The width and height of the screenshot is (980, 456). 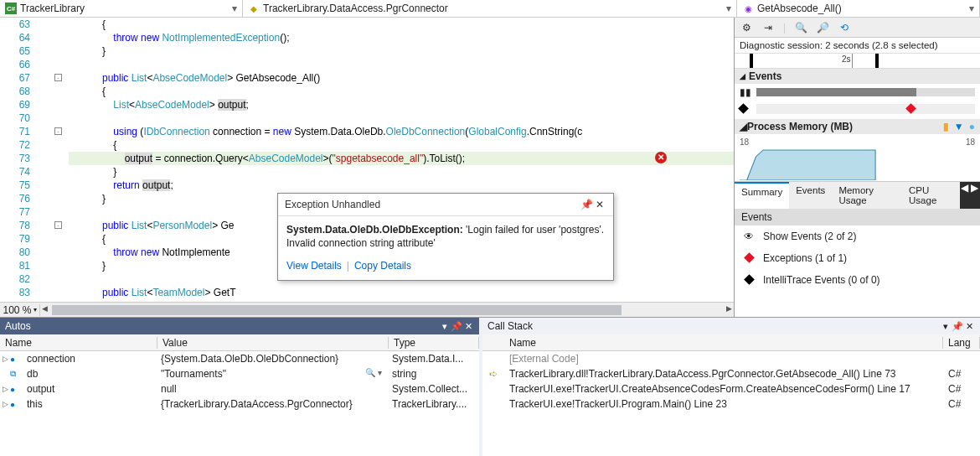 I want to click on memory-chart: 1818, so click(x=858, y=158).